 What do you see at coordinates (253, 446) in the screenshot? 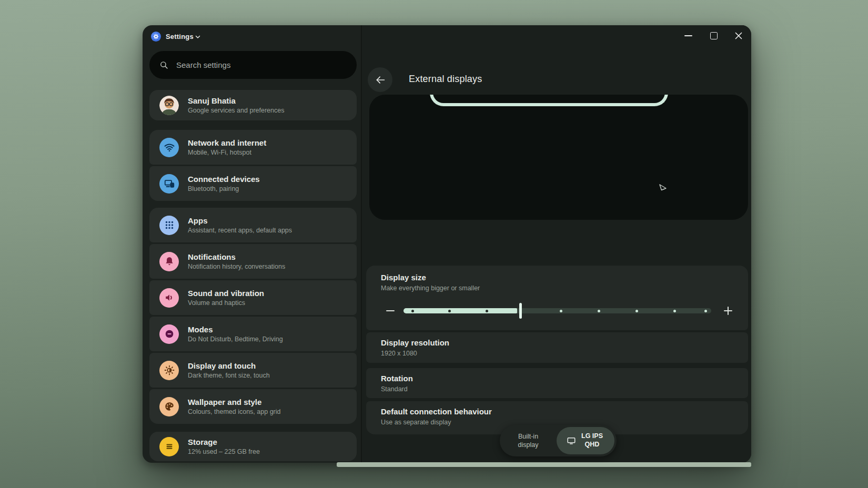
I see `sidebar-item-storage: Storage 12% used – 225 GB free` at bounding box center [253, 446].